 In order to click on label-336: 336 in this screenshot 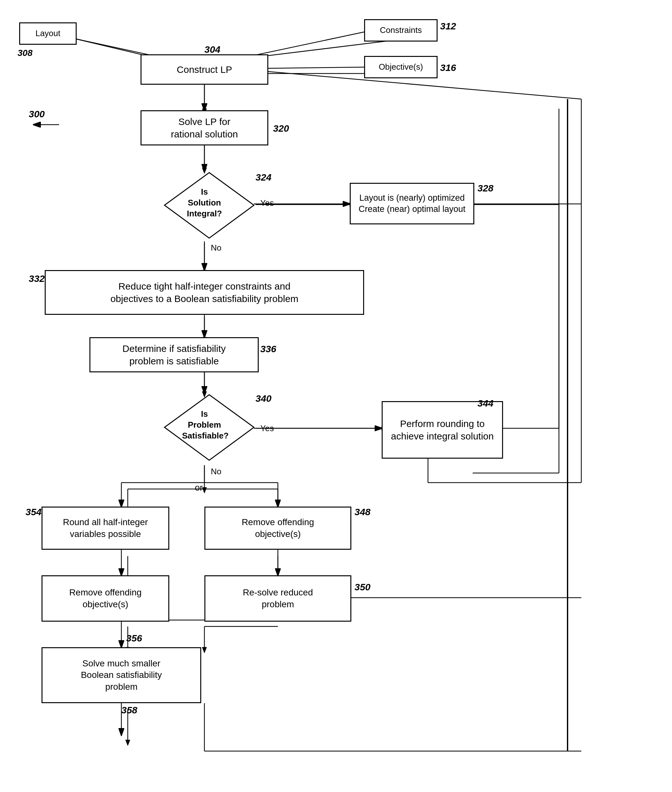, I will do `click(268, 349)`.